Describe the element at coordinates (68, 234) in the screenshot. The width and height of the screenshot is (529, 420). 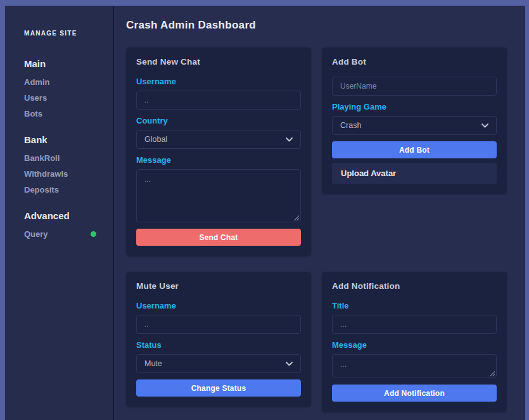
I see `sidebar-item-query: Query` at that location.